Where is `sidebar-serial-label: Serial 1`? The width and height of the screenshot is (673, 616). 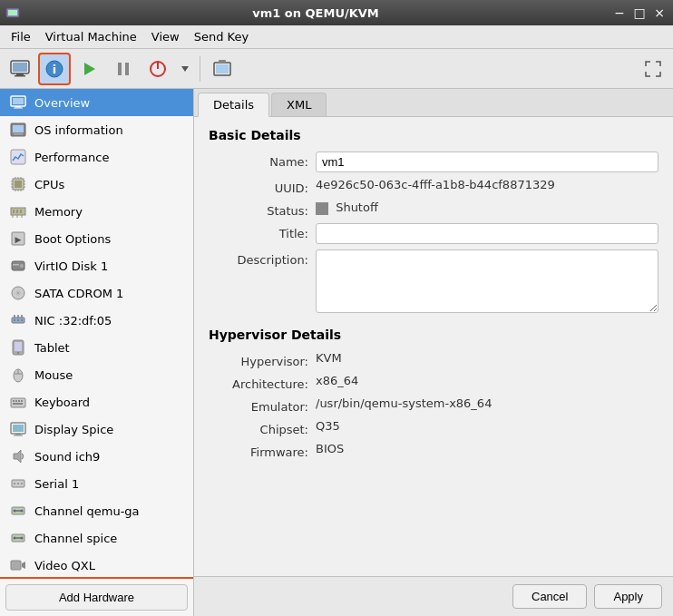
sidebar-serial-label: Serial 1 is located at coordinates (56, 484).